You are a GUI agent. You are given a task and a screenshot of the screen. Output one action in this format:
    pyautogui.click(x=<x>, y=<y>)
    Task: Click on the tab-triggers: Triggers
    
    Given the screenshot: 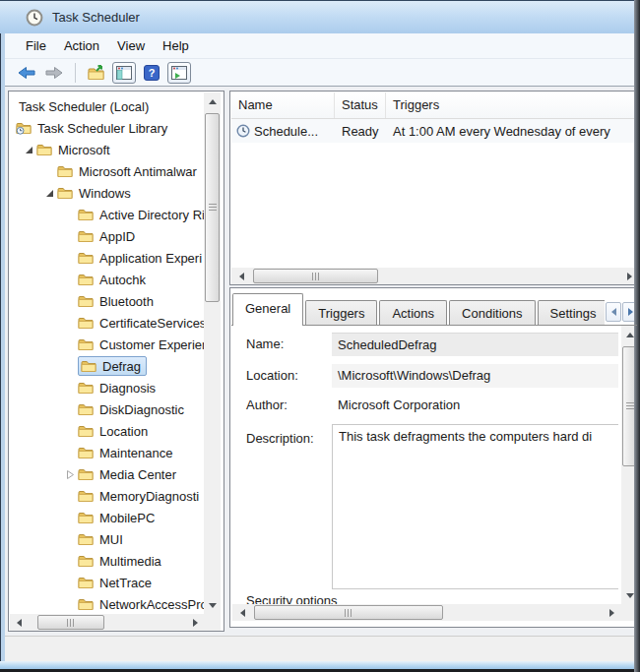 What is the action you would take?
    pyautogui.click(x=341, y=313)
    